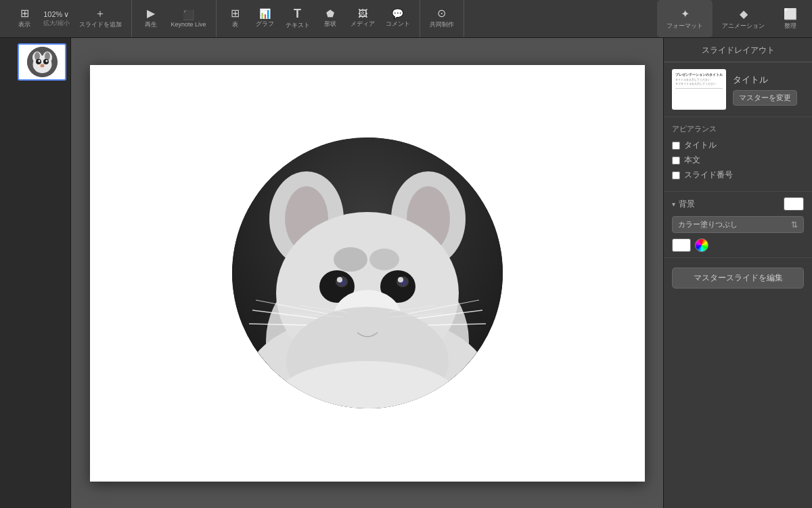 This screenshot has width=812, height=508. Describe the element at coordinates (398, 19) in the screenshot. I see `comment-button: 💬 コメント` at that location.